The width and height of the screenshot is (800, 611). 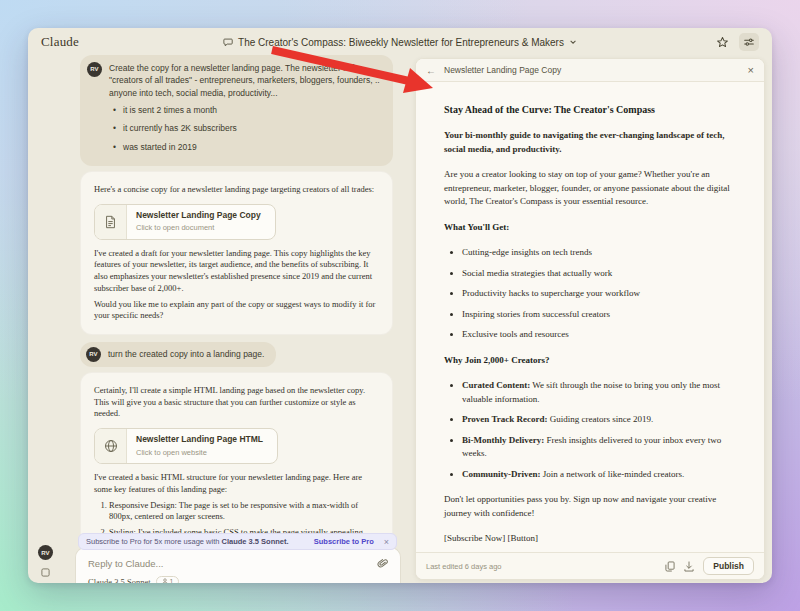 I want to click on assistant-1-p2: Would you like me to explain any part of…, so click(x=236, y=310).